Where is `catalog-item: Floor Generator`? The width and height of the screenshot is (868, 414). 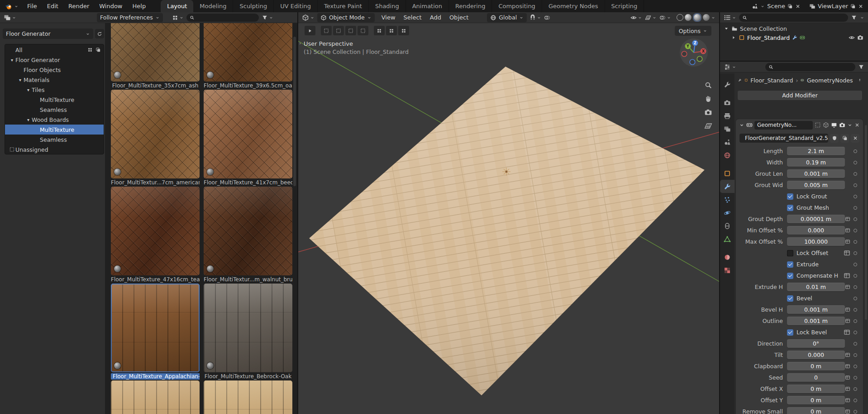 catalog-item: Floor Generator is located at coordinates (54, 60).